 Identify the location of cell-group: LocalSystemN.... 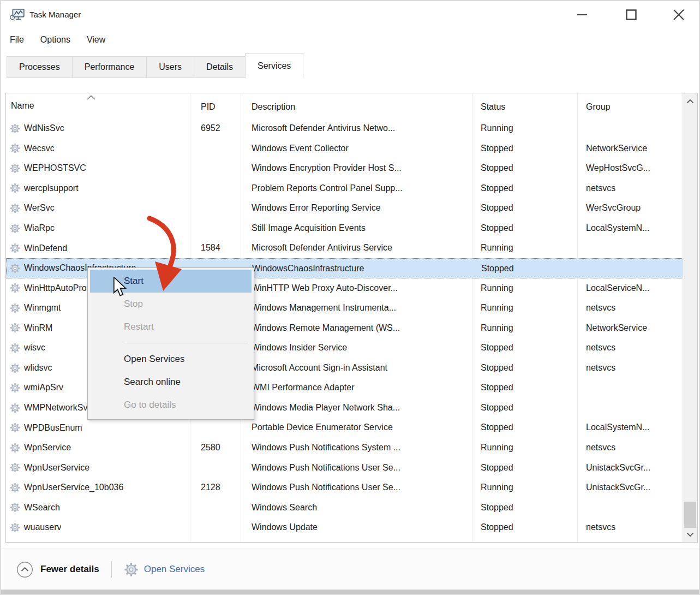
(630, 228).